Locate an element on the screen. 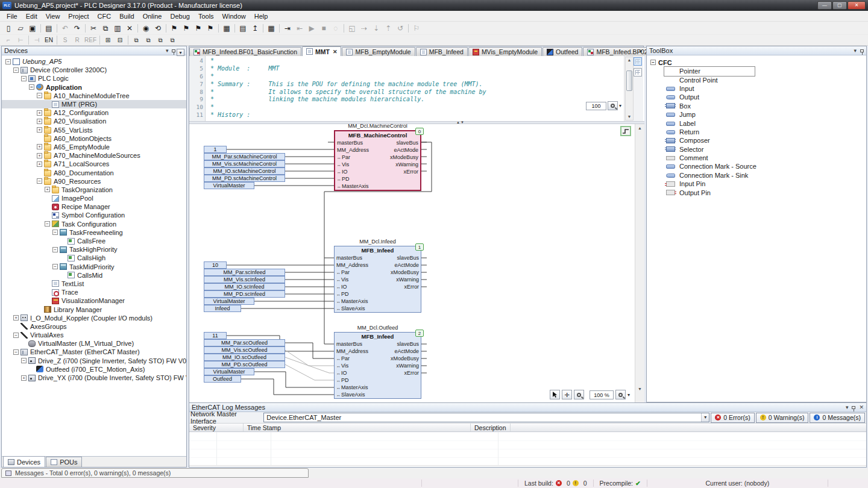  menu-item: Online is located at coordinates (153, 16).